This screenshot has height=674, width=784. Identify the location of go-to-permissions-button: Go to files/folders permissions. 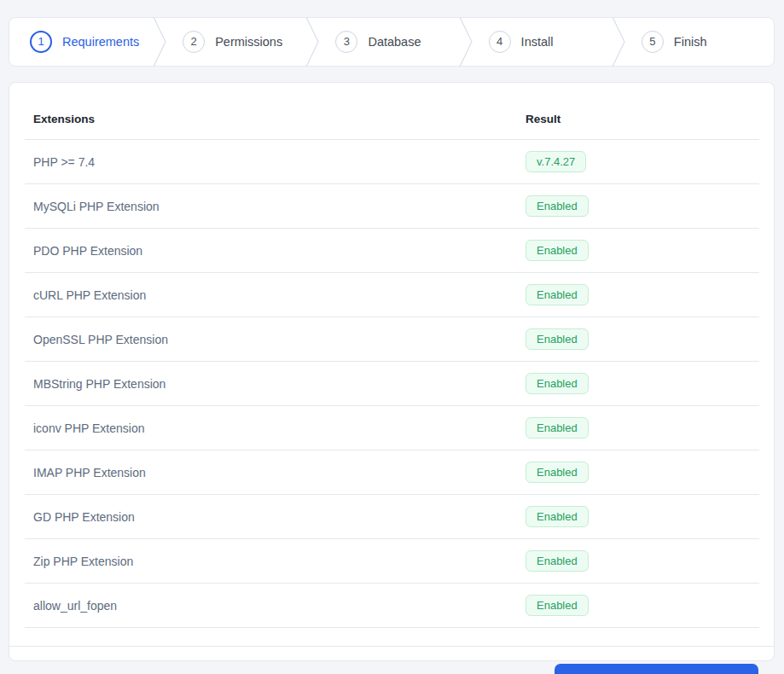
(657, 669).